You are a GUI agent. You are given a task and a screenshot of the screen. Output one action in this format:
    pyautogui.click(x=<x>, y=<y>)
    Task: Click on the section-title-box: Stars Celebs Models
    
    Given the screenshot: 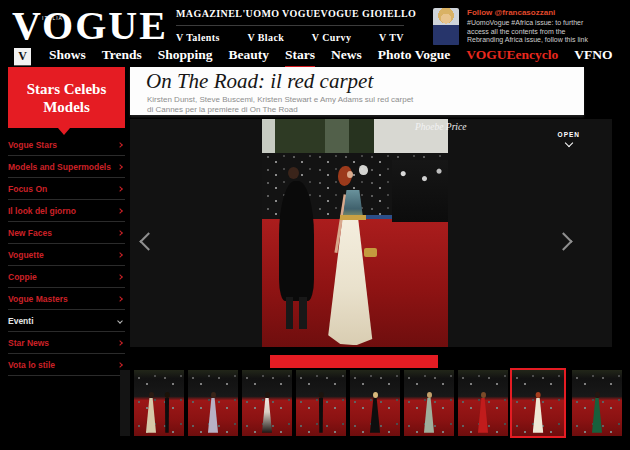 What is the action you would take?
    pyautogui.click(x=66, y=98)
    